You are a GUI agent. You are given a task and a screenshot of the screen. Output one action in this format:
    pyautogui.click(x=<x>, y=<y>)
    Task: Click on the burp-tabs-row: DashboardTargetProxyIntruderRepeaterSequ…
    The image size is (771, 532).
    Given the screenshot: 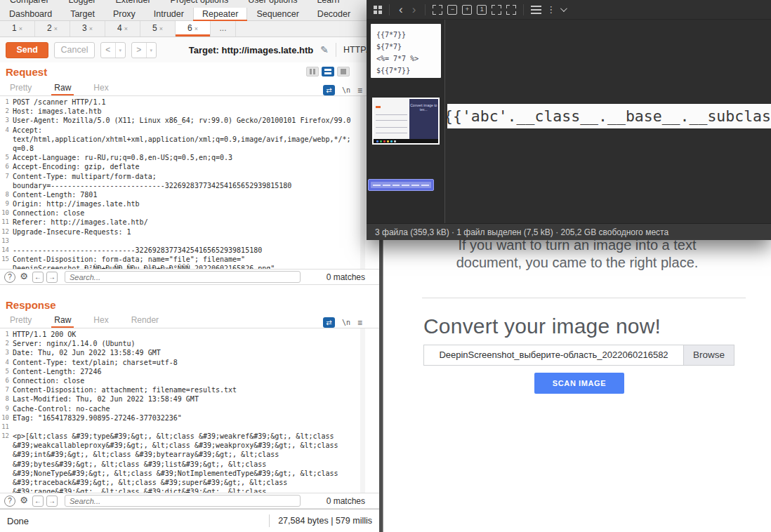 What is the action you would take?
    pyautogui.click(x=190, y=14)
    